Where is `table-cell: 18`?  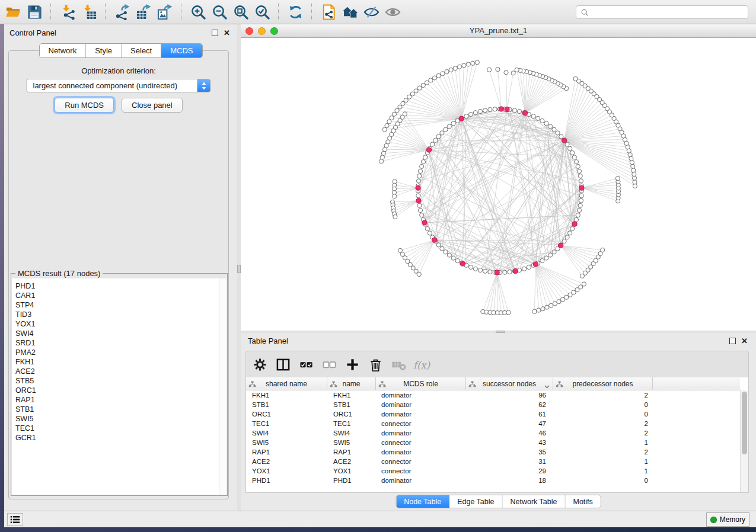
table-cell: 18 is located at coordinates (510, 480).